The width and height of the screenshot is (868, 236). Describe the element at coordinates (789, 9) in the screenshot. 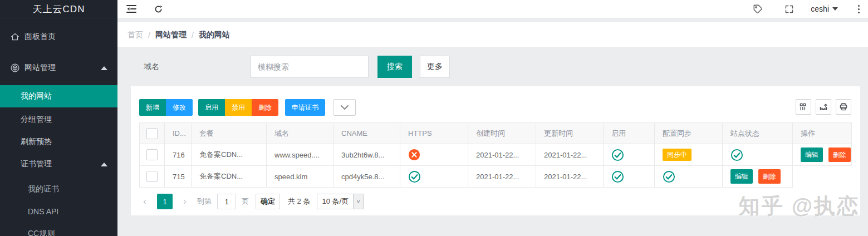

I see `fullscreen-icon` at that location.